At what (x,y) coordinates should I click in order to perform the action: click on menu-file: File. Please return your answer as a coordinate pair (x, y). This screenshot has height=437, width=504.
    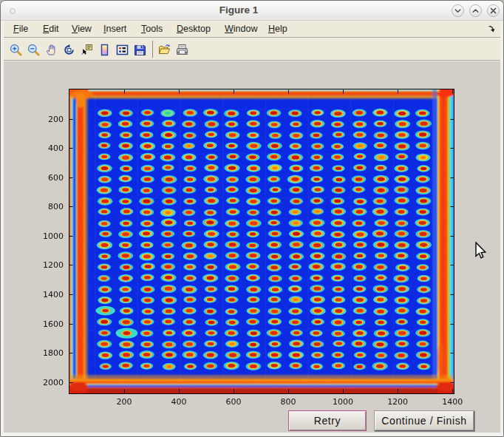
    Looking at the image, I should click on (21, 30).